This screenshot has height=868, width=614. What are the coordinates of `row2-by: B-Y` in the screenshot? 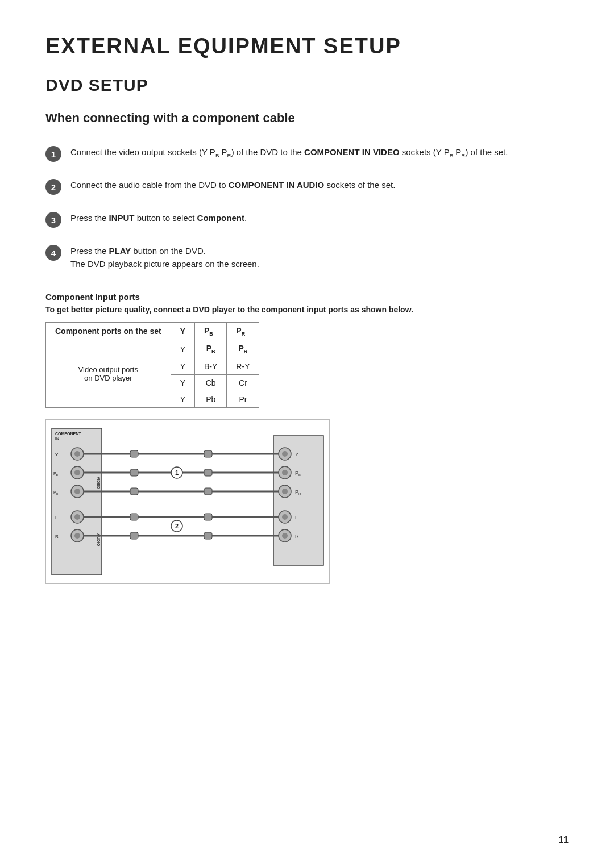 It's located at (211, 367).